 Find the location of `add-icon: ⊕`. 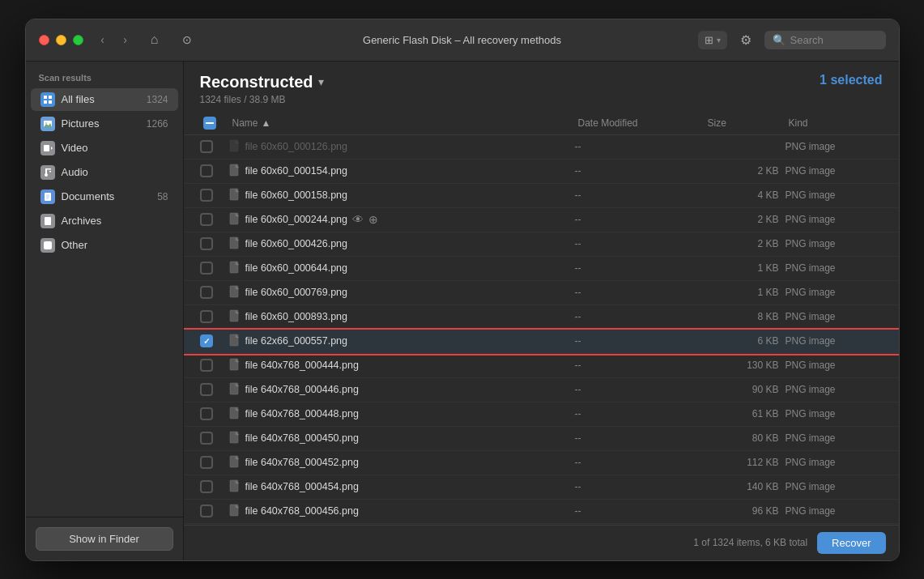

add-icon: ⊕ is located at coordinates (373, 219).